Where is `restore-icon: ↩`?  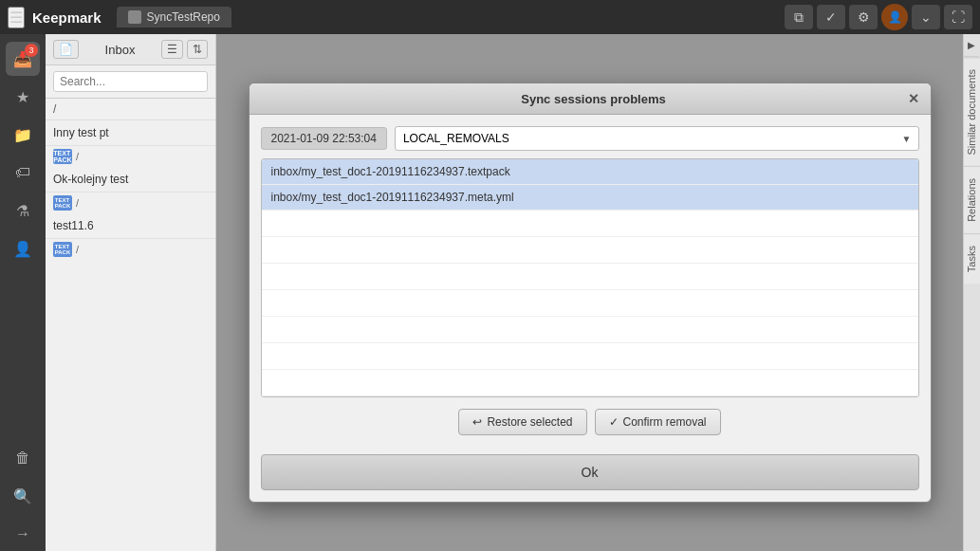
restore-icon: ↩ is located at coordinates (477, 422).